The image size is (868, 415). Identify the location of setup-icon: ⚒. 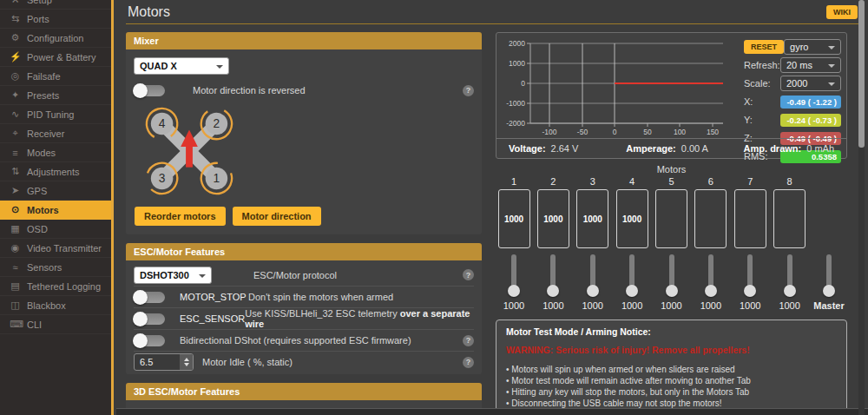
(16, 3).